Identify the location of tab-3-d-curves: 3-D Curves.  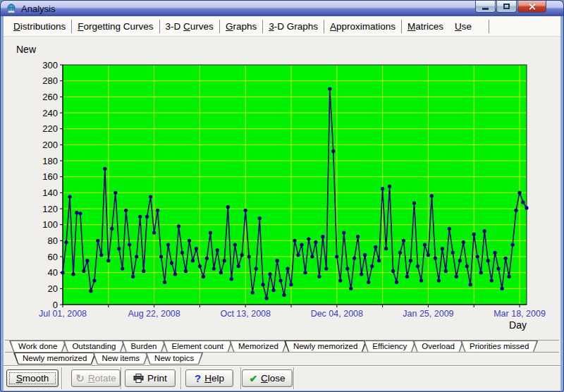
(190, 27).